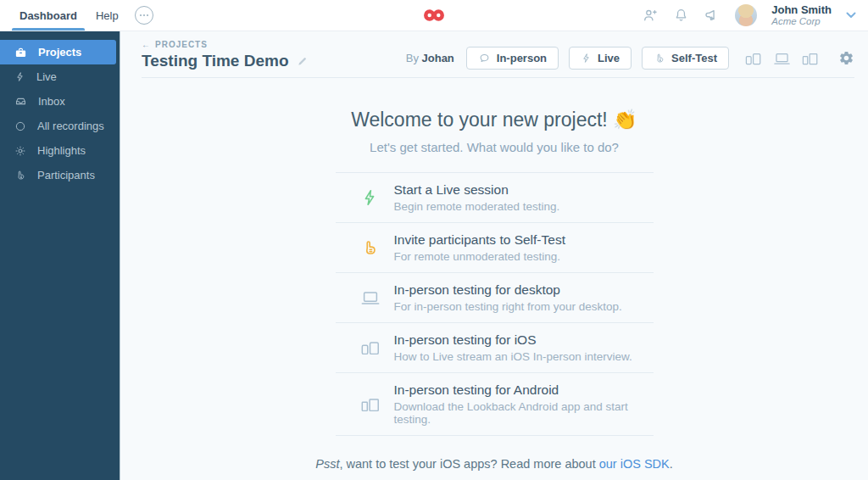 This screenshot has width=868, height=480. What do you see at coordinates (477, 207) in the screenshot?
I see `action-subtitle: Begin remote moderated testing.` at bounding box center [477, 207].